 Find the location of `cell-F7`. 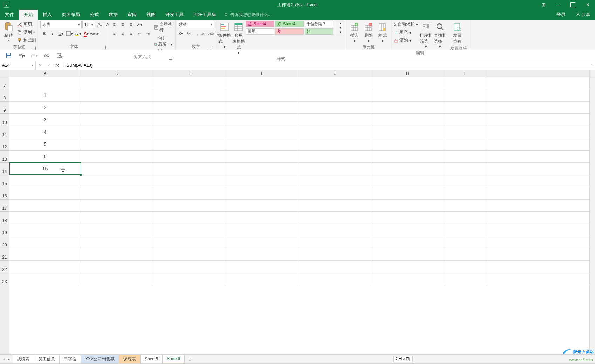

cell-F7 is located at coordinates (263, 83).